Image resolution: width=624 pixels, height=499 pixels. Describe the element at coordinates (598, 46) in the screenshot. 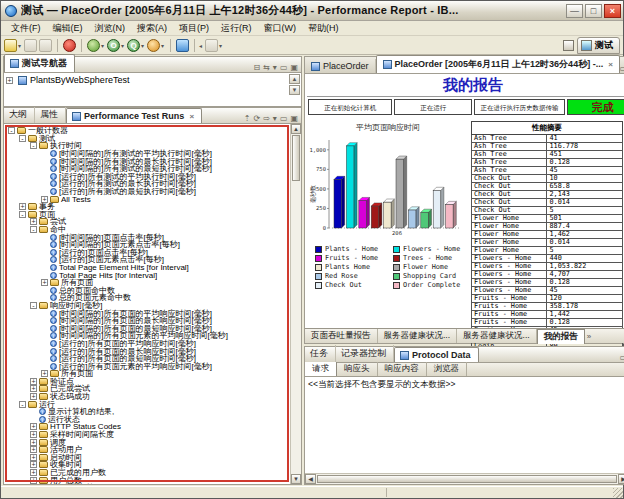

I see `perspective-test-button: 测试` at that location.